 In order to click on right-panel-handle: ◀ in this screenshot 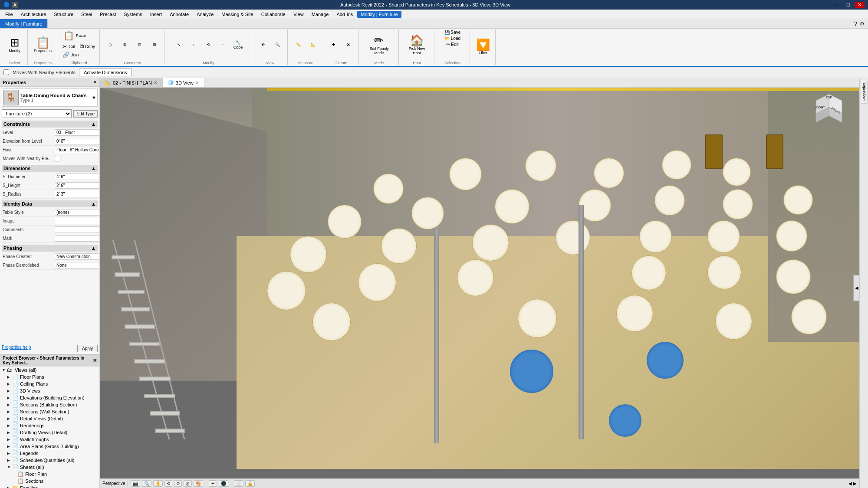, I will do `click(856, 288)`.